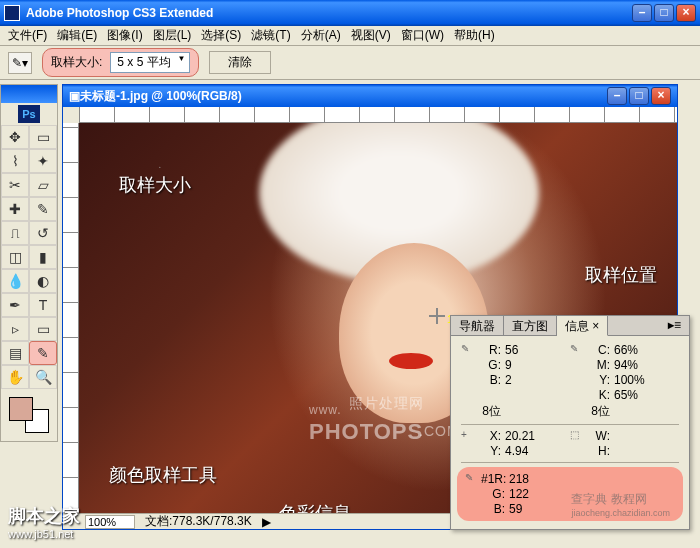 Image resolution: width=700 pixels, height=548 pixels. I want to click on watermark: www., so click(326, 410).